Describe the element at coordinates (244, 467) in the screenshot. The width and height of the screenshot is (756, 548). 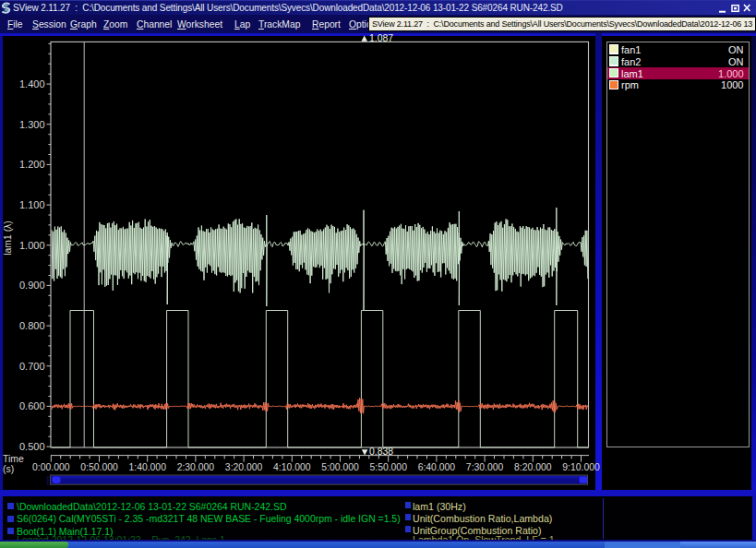
I see `svg-text: 3:20.000` at that location.